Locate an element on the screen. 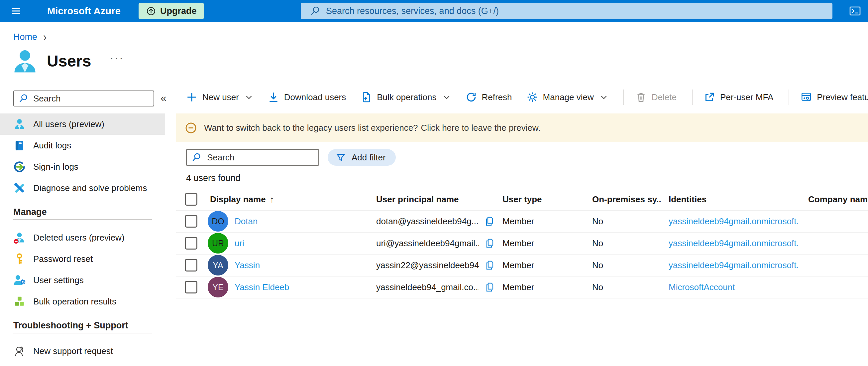 The width and height of the screenshot is (868, 366). sidebar-item: Deleted users (preview) is located at coordinates (83, 237).